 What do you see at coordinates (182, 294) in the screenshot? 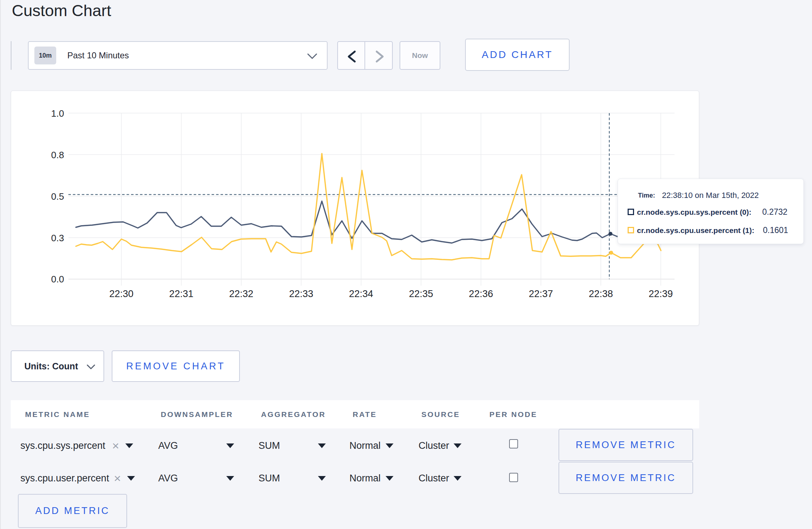
I see `svg-text: 22:31` at bounding box center [182, 294].